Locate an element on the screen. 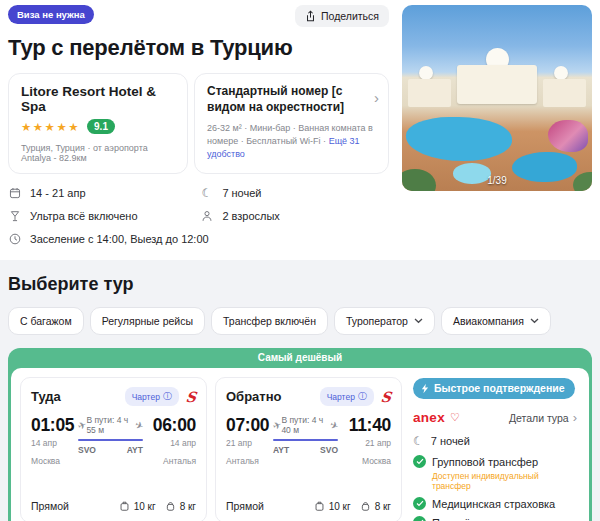 The image size is (600, 521). flight-duration: В пути: 4 ч 55 м is located at coordinates (110, 425).